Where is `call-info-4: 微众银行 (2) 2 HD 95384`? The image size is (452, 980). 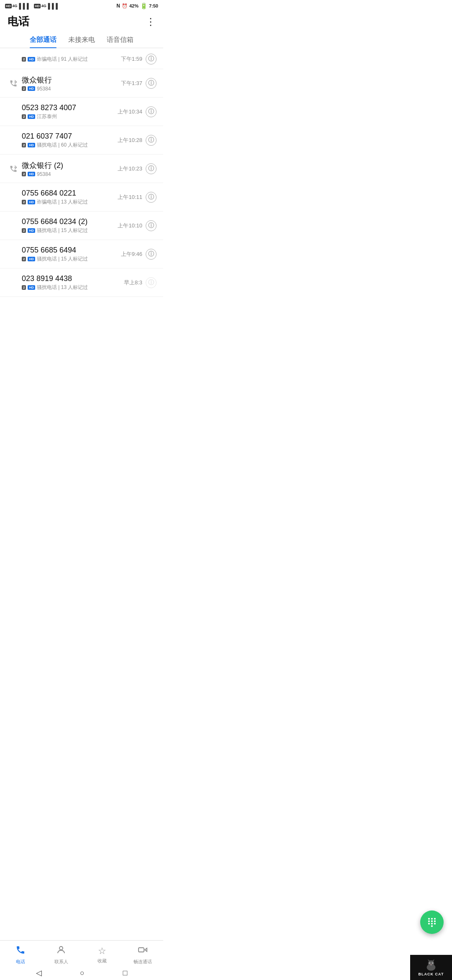
call-info-4: 微众银行 (2) 2 HD 95384 is located at coordinates (69, 169).